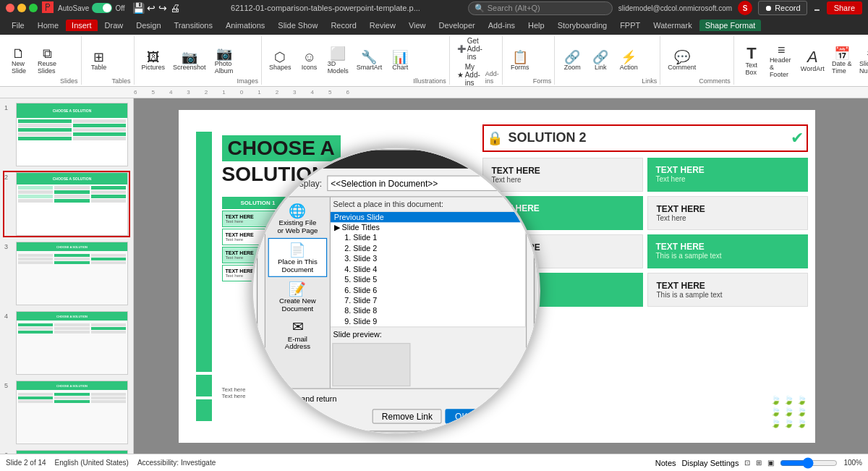 Image resolution: width=868 pixels, height=471 pixels. I want to click on autosave-toggle, so click(102, 8).